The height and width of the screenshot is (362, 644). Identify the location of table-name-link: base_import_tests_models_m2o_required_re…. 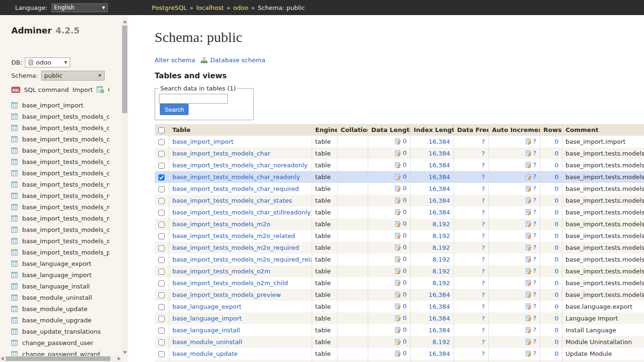
(242, 259).